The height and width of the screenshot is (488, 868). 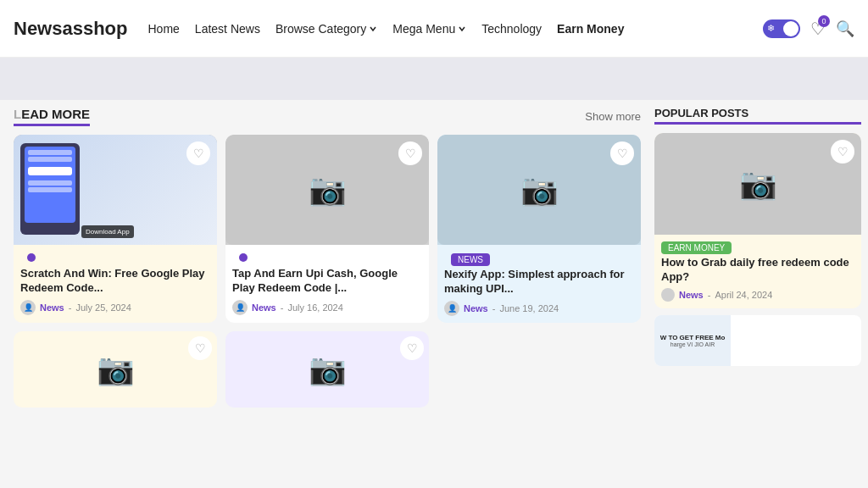 What do you see at coordinates (539, 229) in the screenshot?
I see `article-card-3: 📷 ♡ NEWS Nexify App: Simplest approach f…` at bounding box center [539, 229].